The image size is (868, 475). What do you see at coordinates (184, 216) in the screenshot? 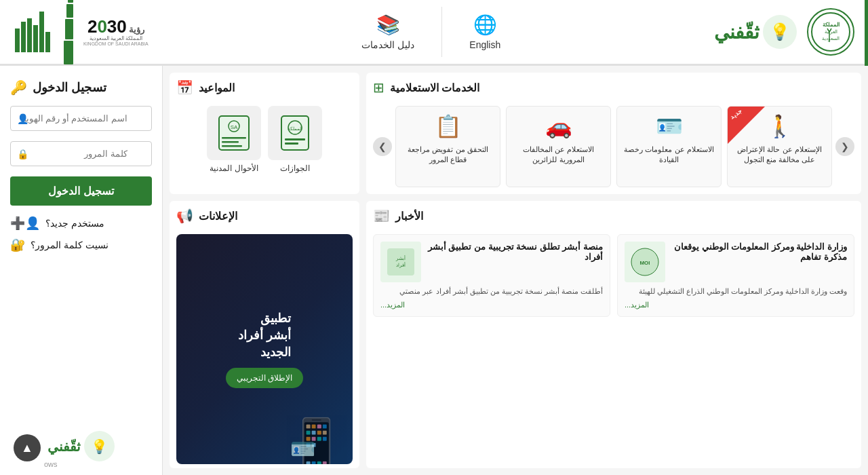
I see `megaphone-icon: 📢` at bounding box center [184, 216].